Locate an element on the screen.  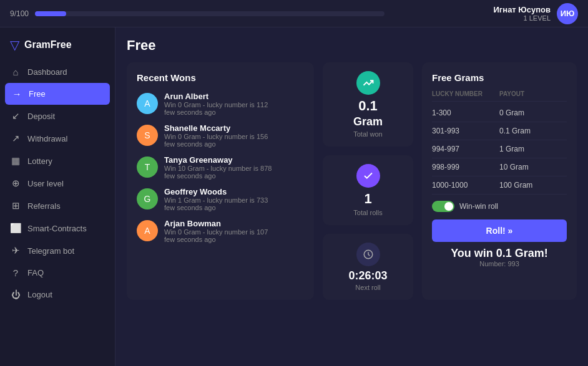
win-win-toggle is located at coordinates (443, 206).